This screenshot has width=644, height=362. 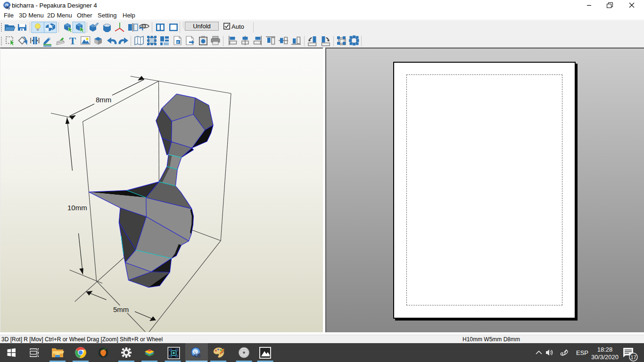 I want to click on svg-text: ESP, so click(x=582, y=353).